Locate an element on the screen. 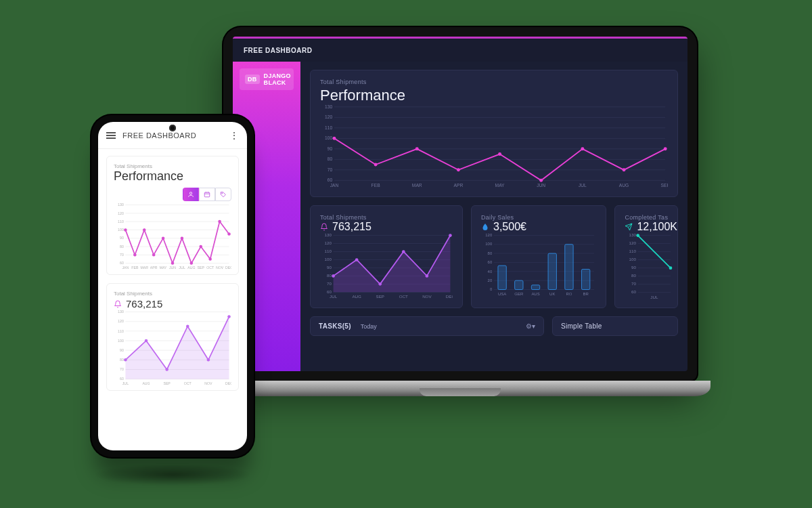 This screenshot has width=812, height=508. send-icon is located at coordinates (629, 227).